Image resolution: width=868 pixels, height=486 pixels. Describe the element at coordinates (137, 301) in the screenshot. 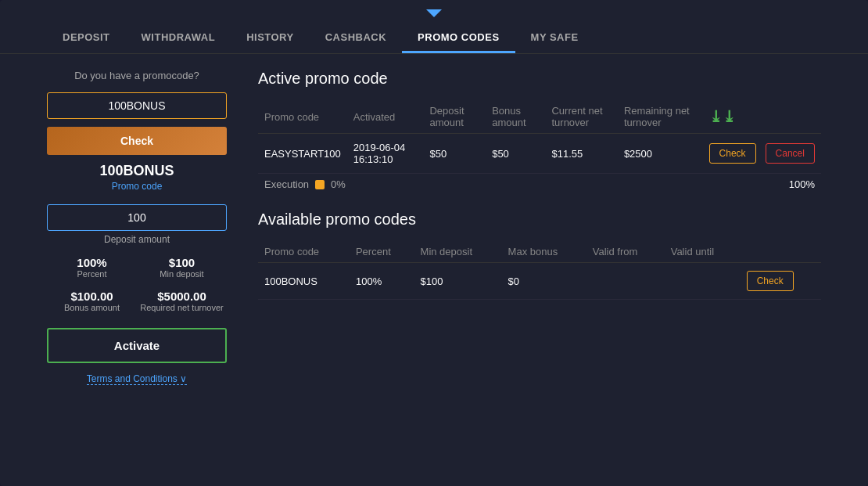

I see `stats-row-2: $100.00 Bonus amount $5000.00 Required n…` at that location.